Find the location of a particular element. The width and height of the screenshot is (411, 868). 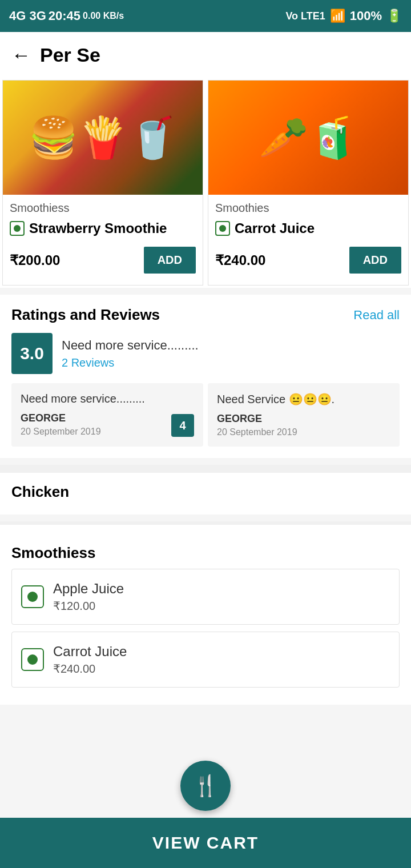

review-card-2: Need Service 😐😐😐. GEORGE 20 September 20… is located at coordinates (304, 415).